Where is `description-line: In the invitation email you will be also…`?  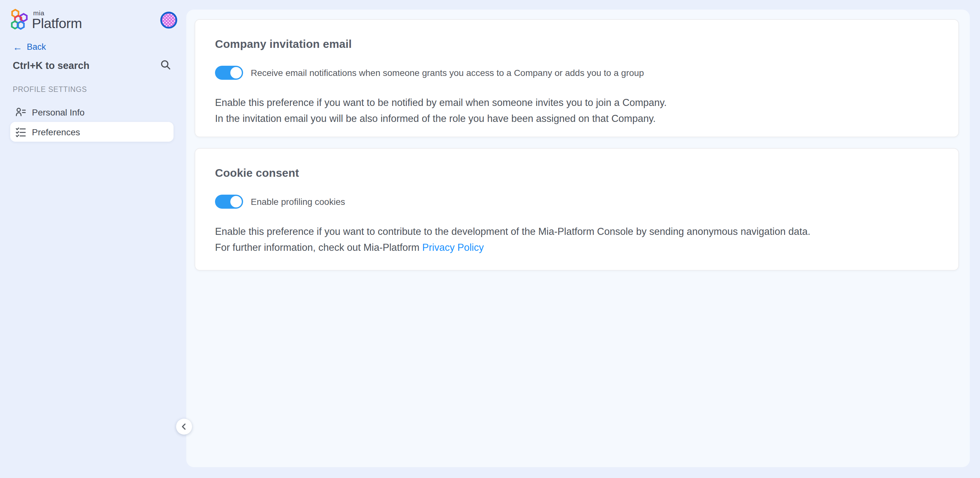
description-line: In the invitation email you will be also… is located at coordinates (435, 118).